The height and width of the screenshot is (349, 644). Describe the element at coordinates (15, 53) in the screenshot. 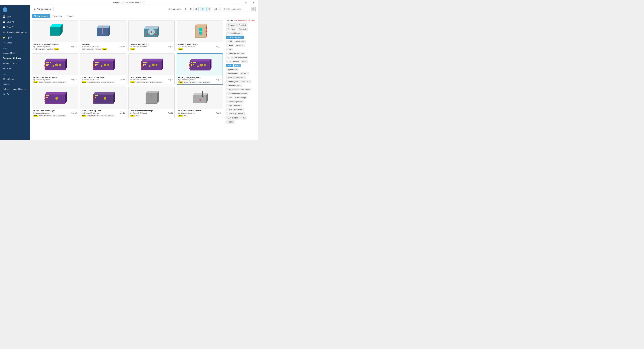

I see `sidebar-item-new-recent: New and Recent` at that location.